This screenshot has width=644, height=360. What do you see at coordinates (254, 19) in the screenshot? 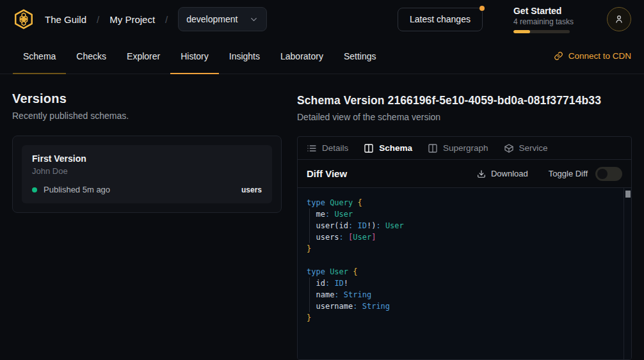
I see `chevron-down-icon` at bounding box center [254, 19].